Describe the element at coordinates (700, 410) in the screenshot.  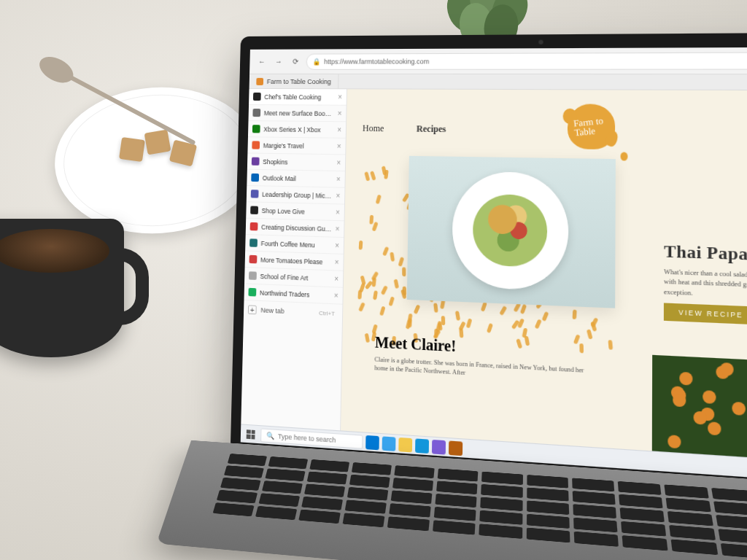
I see `secondary-photo` at that location.